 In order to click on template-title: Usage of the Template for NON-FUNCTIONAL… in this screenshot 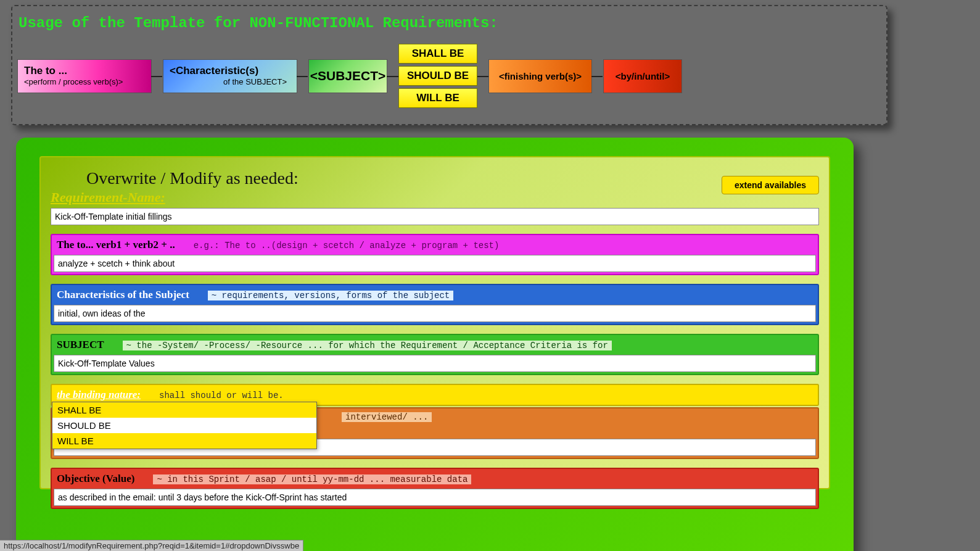, I will do `click(450, 23)`.